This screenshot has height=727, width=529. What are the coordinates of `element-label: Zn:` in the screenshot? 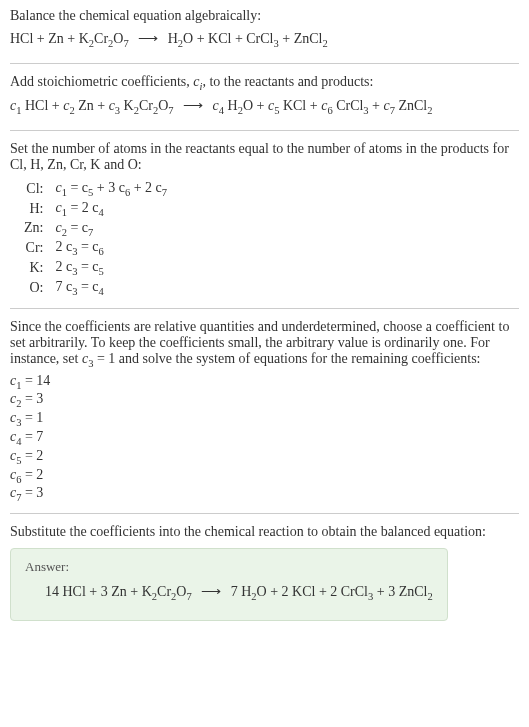 It's located at (34, 229).